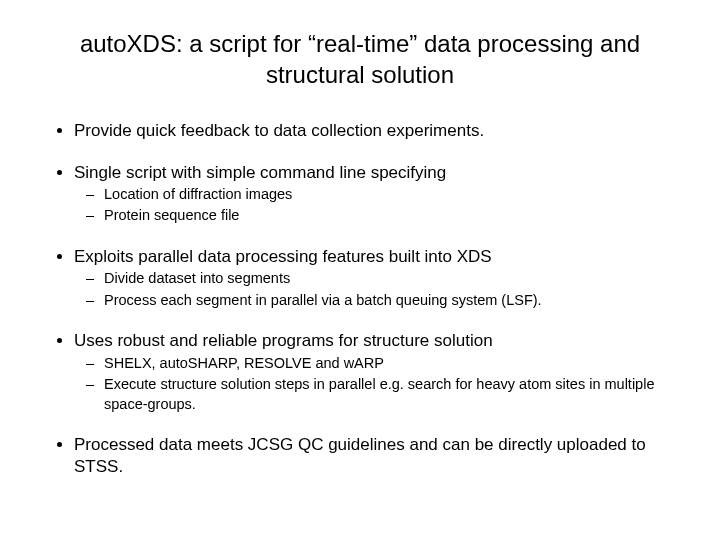 The image size is (720, 540). What do you see at coordinates (377, 130) in the screenshot?
I see `list-item: Provide quick feedback to data collectio…` at bounding box center [377, 130].